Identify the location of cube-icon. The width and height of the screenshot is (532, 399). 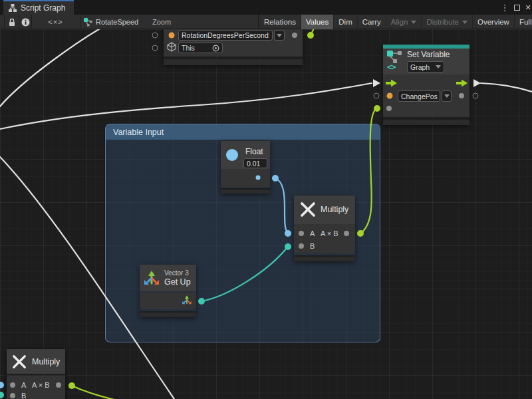
(172, 47).